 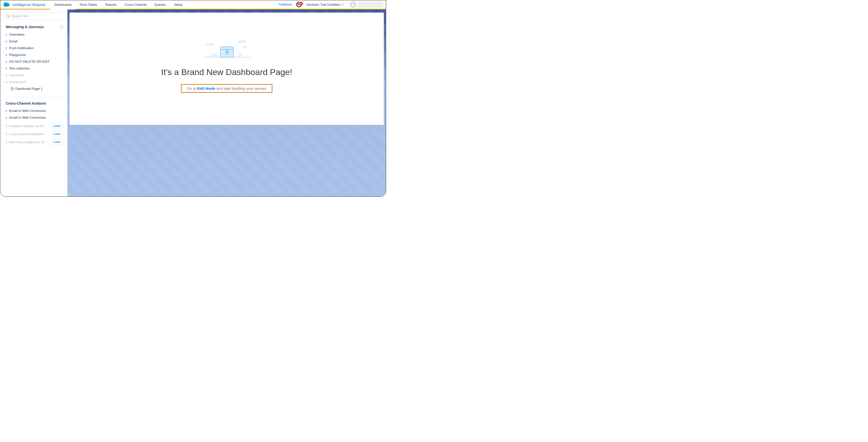 I want to click on tree-item-email-web-1: Email to Web Conversion, so click(x=34, y=111).